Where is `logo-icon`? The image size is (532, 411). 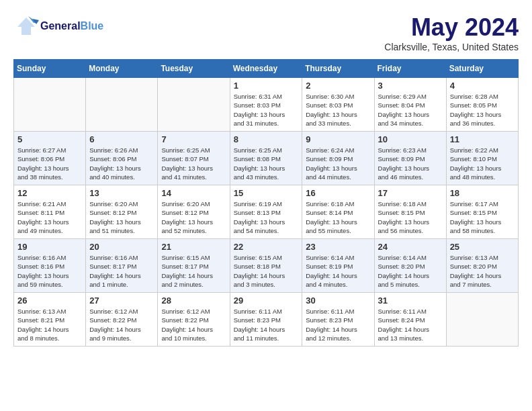
logo-icon is located at coordinates (26, 26).